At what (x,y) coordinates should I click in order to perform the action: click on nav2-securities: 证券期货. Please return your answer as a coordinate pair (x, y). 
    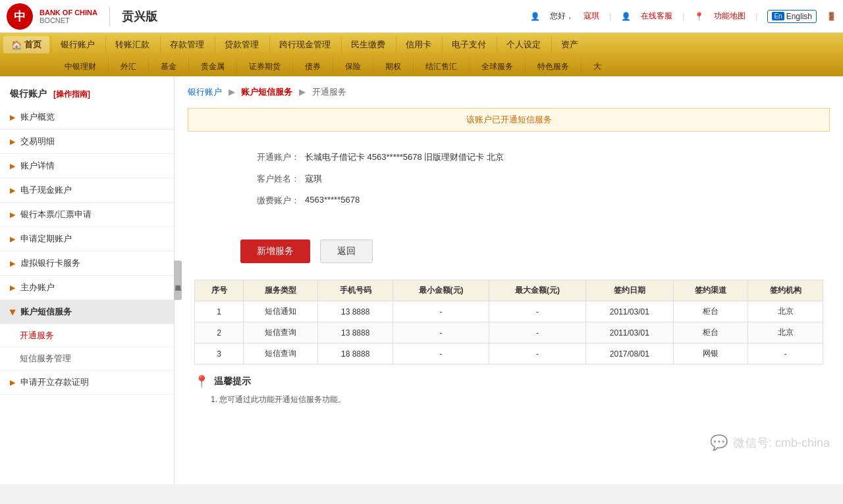
    Looking at the image, I should click on (265, 67).